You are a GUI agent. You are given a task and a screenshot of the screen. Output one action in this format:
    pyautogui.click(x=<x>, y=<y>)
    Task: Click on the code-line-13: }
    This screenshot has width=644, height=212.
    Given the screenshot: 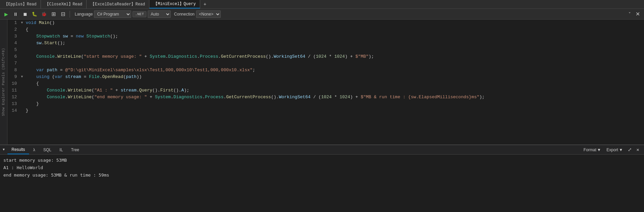 What is the action you would take?
    pyautogui.click(x=333, y=104)
    